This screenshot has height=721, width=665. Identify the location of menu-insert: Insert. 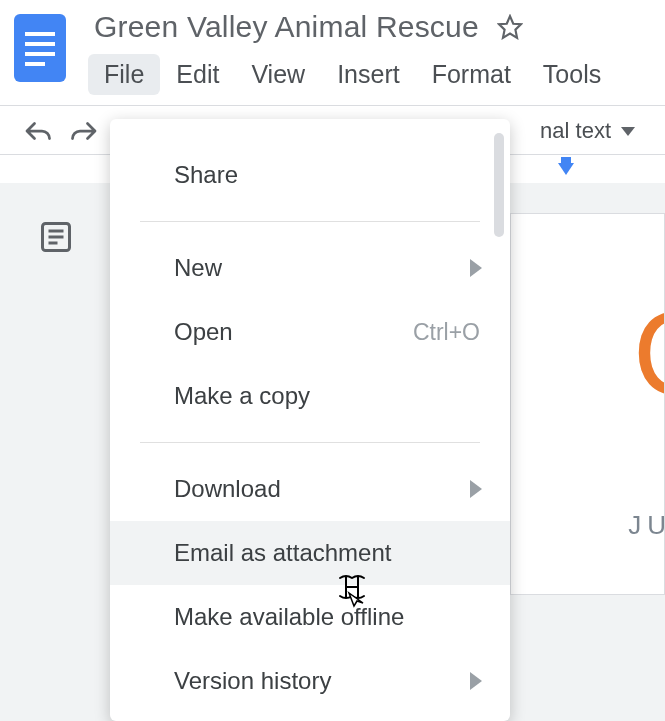
(368, 74).